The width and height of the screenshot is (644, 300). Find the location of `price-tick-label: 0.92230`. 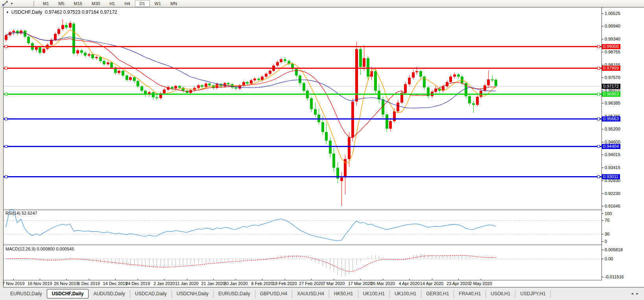

price-tick-label: 0.92230 is located at coordinates (611, 193).